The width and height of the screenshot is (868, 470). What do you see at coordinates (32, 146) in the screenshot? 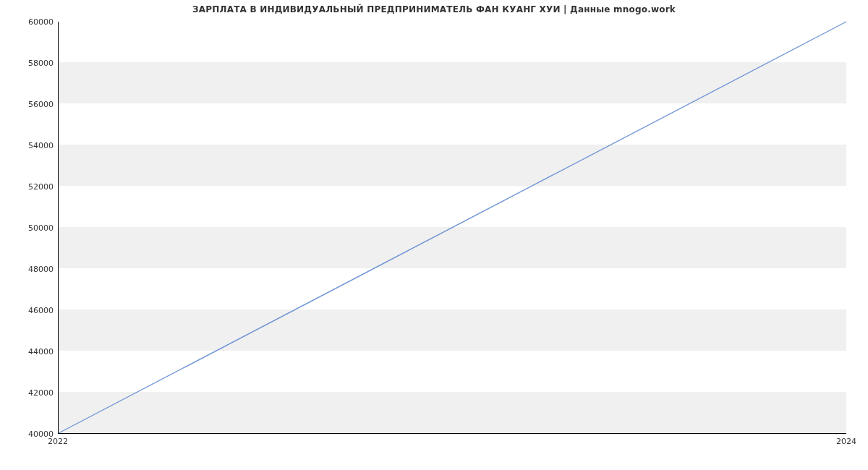
I see `y-tick-label: 54000` at bounding box center [32, 146].